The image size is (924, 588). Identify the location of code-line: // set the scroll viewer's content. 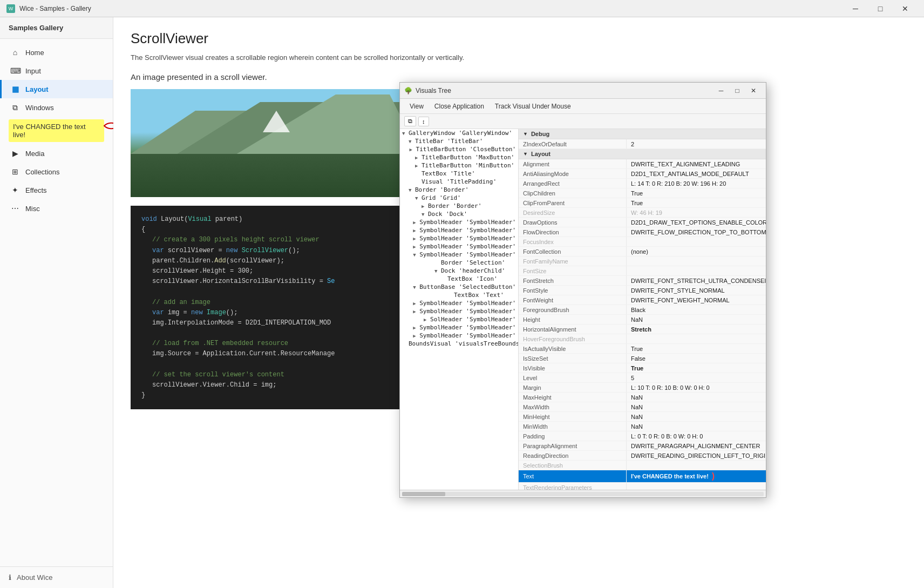
(276, 375).